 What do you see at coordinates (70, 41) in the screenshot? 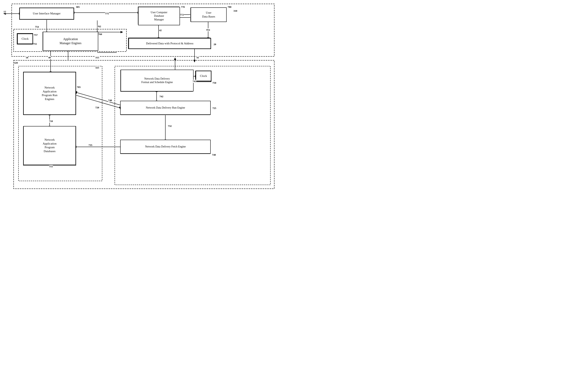
I see `application-manager-engines-box: ApplicationManager Engines` at bounding box center [70, 41].